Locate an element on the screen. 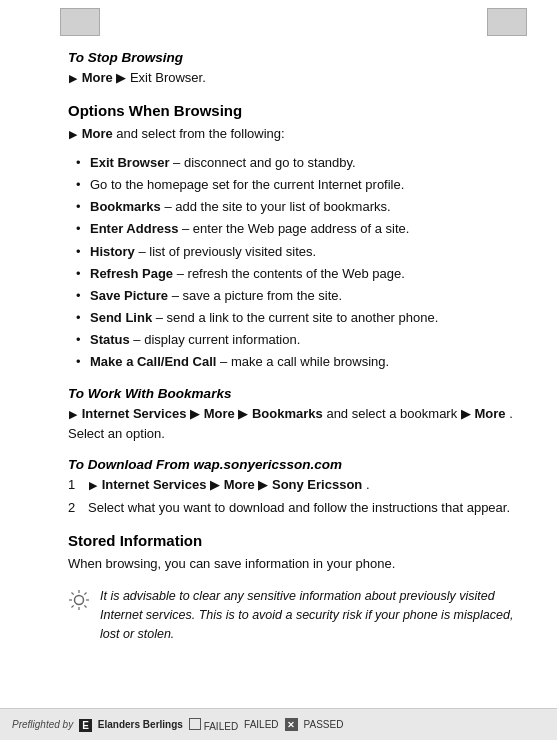 This screenshot has height=740, width=557. bottom-bar: Preflighted by E Elanders Berlings FAILE… is located at coordinates (278, 724).